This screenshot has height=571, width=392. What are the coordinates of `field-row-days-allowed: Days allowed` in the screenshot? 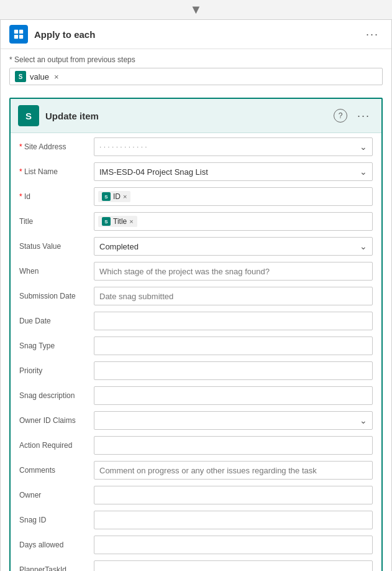 It's located at (196, 545).